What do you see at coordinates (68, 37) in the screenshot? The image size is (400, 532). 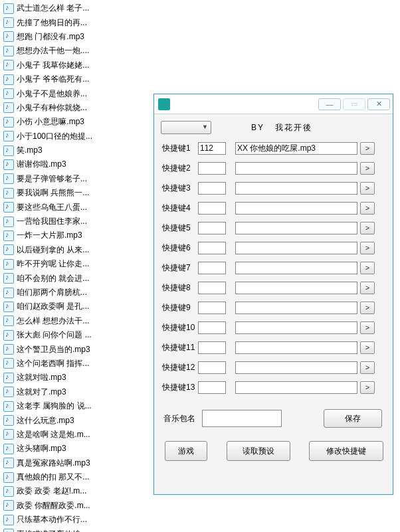 I see `file-item: 想跑 门都没有.mp3` at bounding box center [68, 37].